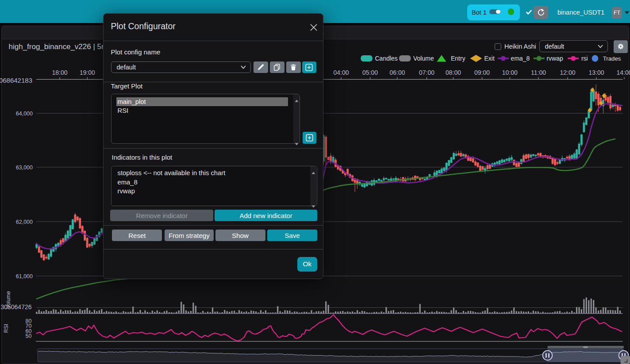  What do you see at coordinates (341, 73) in the screenshot?
I see `svg-text: 04:00` at bounding box center [341, 73].